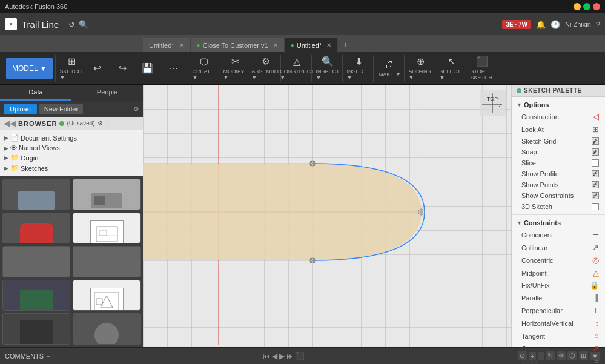 This screenshot has width=605, height=364. Describe the element at coordinates (297, 68) in the screenshot. I see `construct-tool: △CONSTRUCT ▼` at that location.